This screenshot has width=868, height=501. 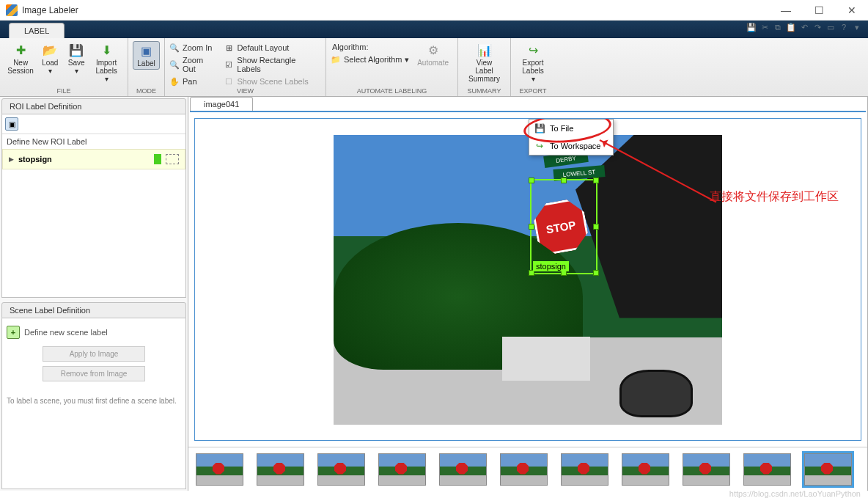 What do you see at coordinates (391, 91) in the screenshot?
I see `group-label-automate: AUTOMATE LABELING` at bounding box center [391, 91].